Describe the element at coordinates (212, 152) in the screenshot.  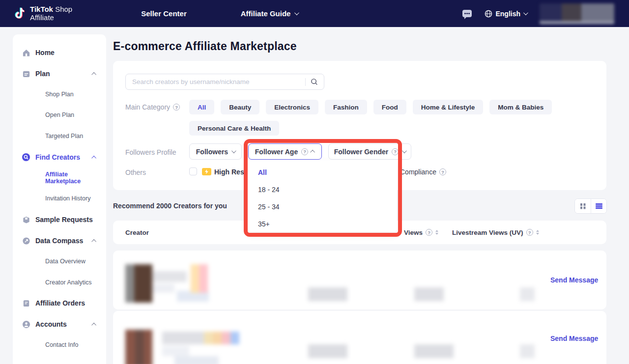
I see `followers-dropdown-label: Followers` at that location.